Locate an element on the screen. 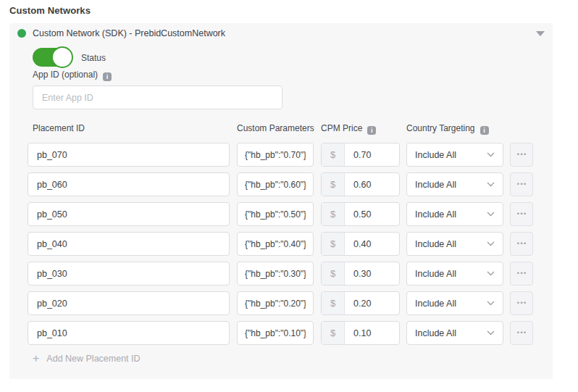  cpm-price-header-text: CPM Price is located at coordinates (342, 128).